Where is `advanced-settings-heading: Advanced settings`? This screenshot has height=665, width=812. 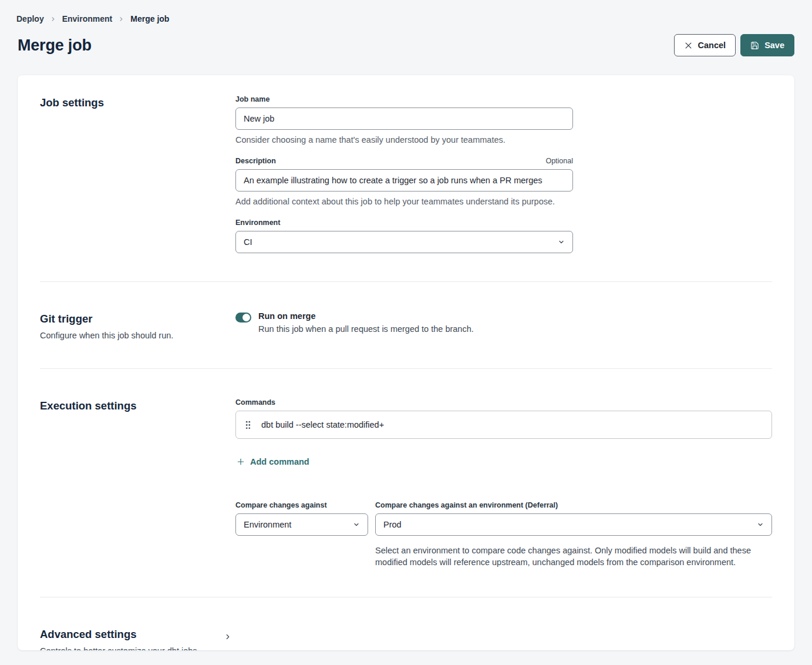
advanced-settings-heading: Advanced settings is located at coordinates (137, 634).